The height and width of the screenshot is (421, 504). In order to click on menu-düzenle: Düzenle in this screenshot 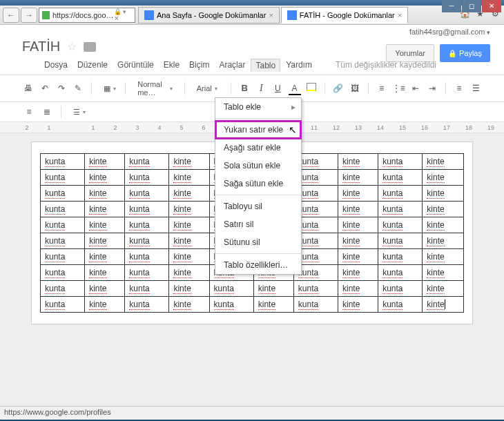, I will do `click(93, 65)`.